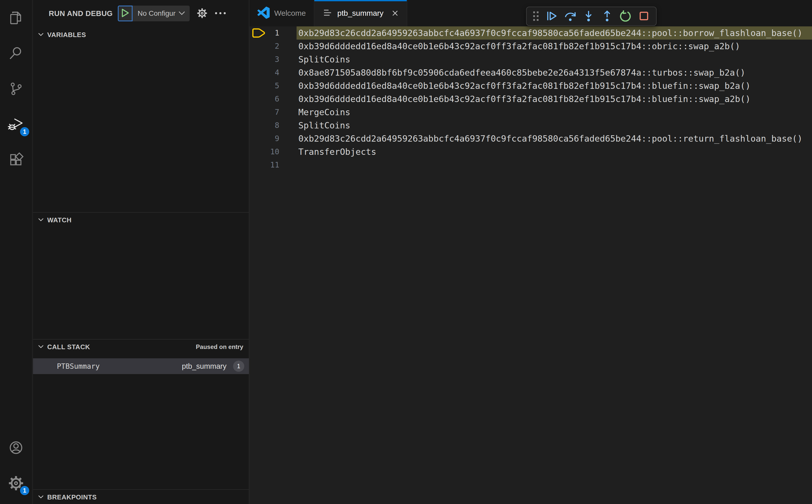  Describe the element at coordinates (361, 13) in the screenshot. I see `tab-ptb-summary: ptb_summary` at that location.